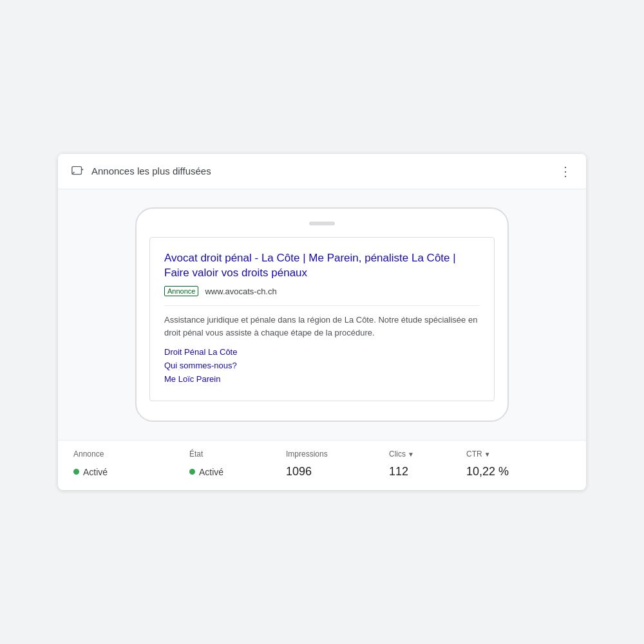  What do you see at coordinates (322, 266) in the screenshot?
I see `ad-title: Avocat droit pénal - La Côte | Me Parein…` at bounding box center [322, 266].